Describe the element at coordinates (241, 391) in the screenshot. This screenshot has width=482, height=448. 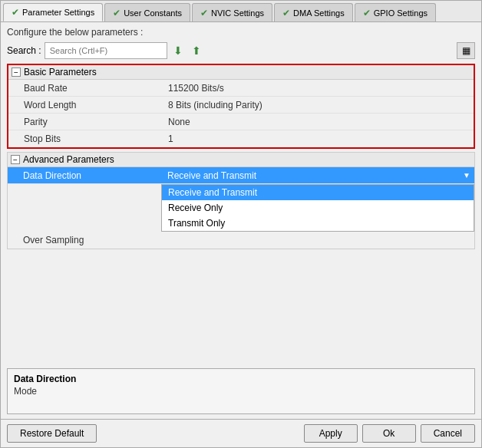
I see `info-box: Data Direction Mode` at that location.